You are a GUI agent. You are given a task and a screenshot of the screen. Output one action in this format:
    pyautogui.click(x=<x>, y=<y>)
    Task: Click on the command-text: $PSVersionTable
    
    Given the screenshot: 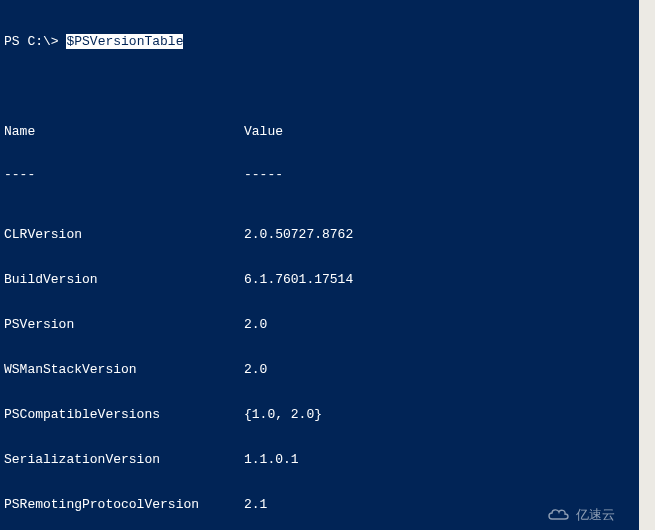 What is the action you would take?
    pyautogui.click(x=124, y=42)
    